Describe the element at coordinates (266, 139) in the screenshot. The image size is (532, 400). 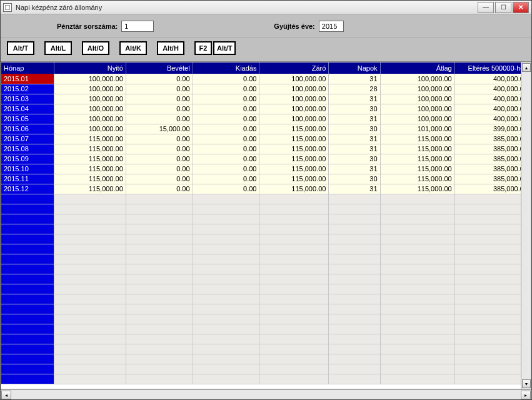
I see `table-row: 2015.07115,000.000.000.00115,000.0031115…` at that location.